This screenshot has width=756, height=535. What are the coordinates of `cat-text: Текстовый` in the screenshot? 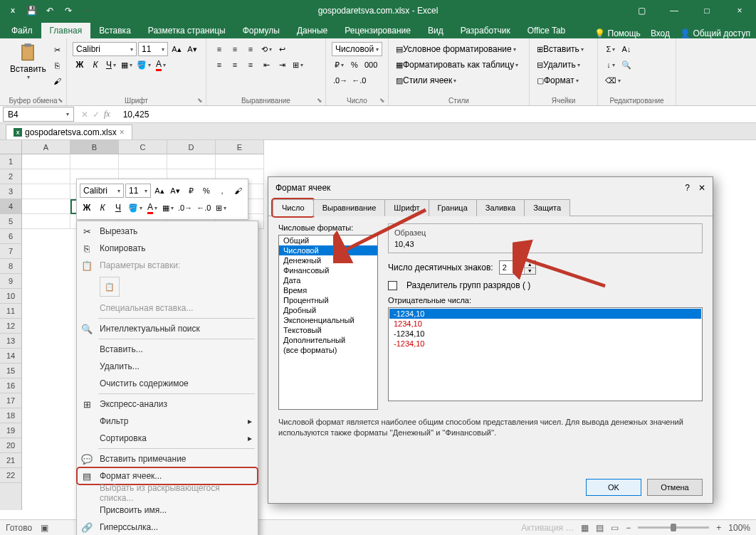 It's located at (328, 330).